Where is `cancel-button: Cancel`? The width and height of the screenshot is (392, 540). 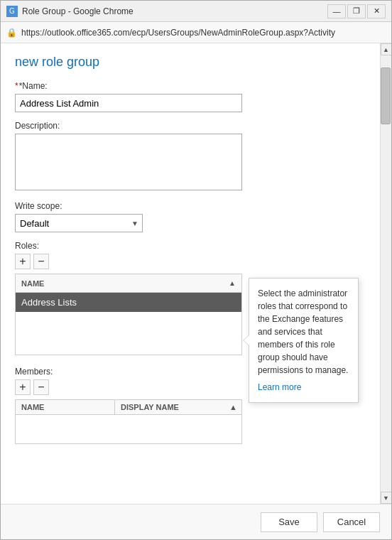
cancel-button: Cancel is located at coordinates (352, 522).